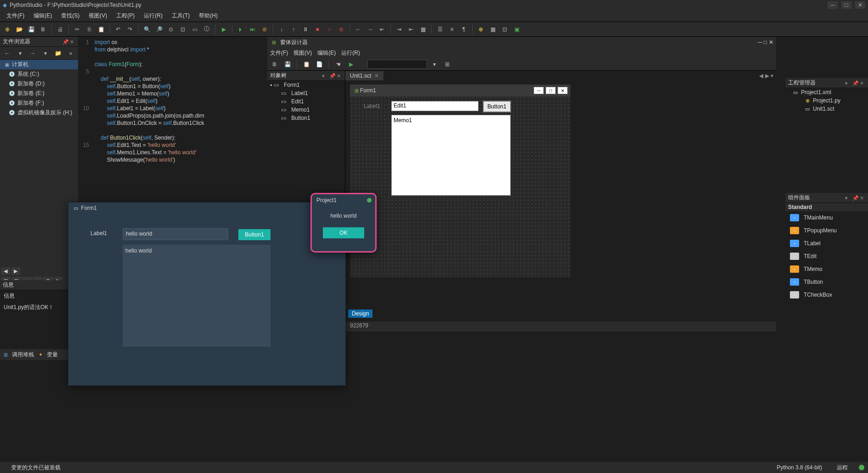  Describe the element at coordinates (6, 271) in the screenshot. I see `ftab: ◀` at that location.